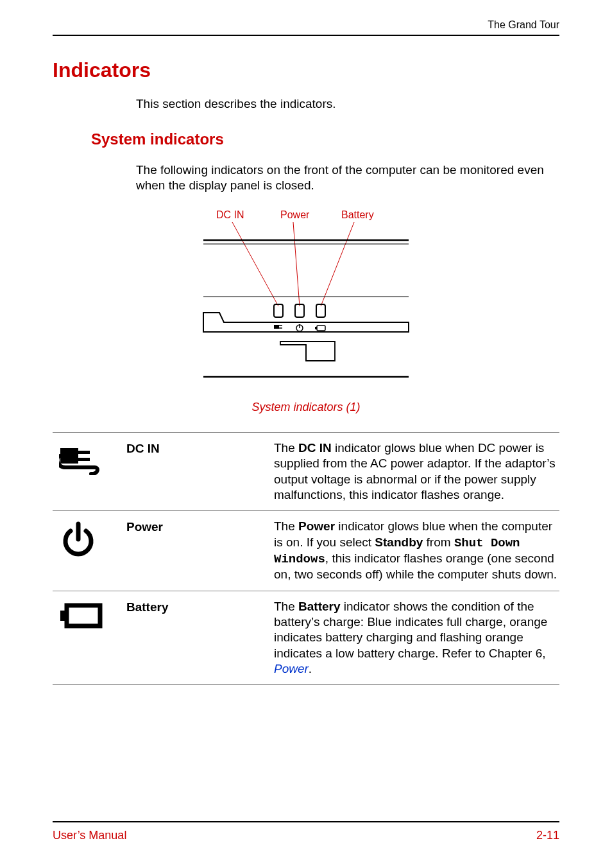  Describe the element at coordinates (306, 638) in the screenshot. I see `table-row: Battery The Battery indicator shows the …` at that location.